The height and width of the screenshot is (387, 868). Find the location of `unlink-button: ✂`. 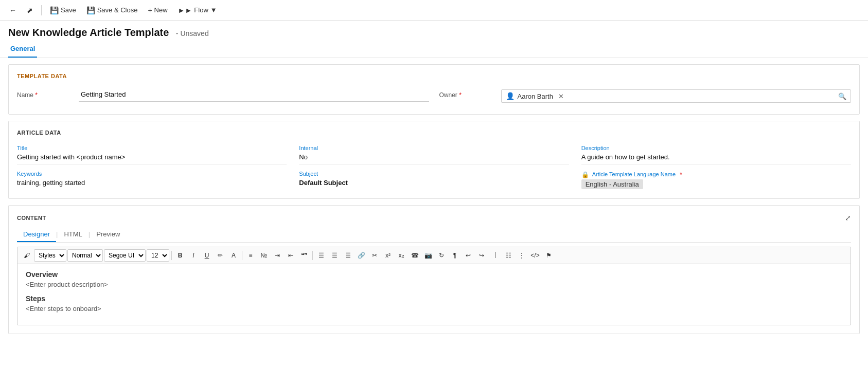

unlink-button: ✂ is located at coordinates (375, 255).